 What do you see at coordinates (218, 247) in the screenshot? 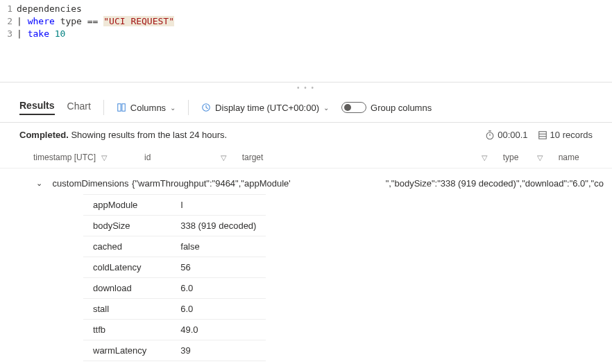
I see `kv-value: false` at bounding box center [218, 247].